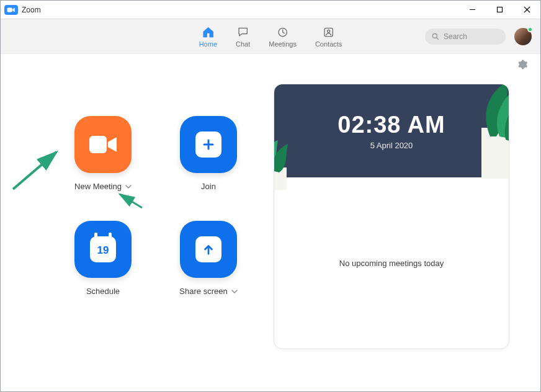  Describe the element at coordinates (21, 10) in the screenshot. I see `titlebar-left: Zoom` at that location.